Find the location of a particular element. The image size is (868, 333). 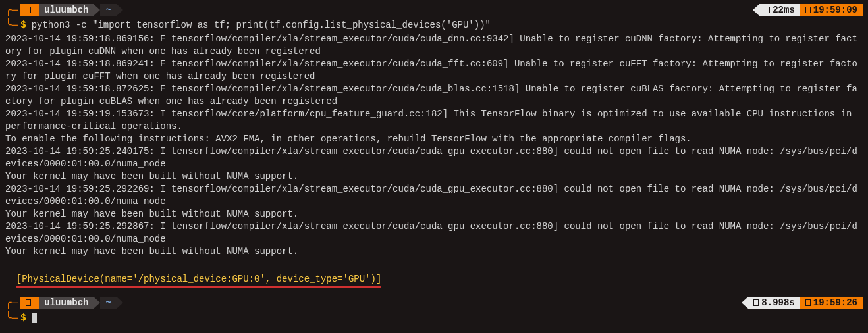

cursor is located at coordinates (34, 319).